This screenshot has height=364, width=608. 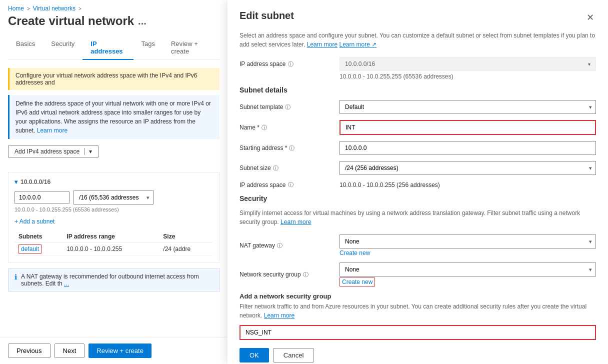 What do you see at coordinates (468, 148) in the screenshot?
I see `starting-address-input` at bounding box center [468, 148].